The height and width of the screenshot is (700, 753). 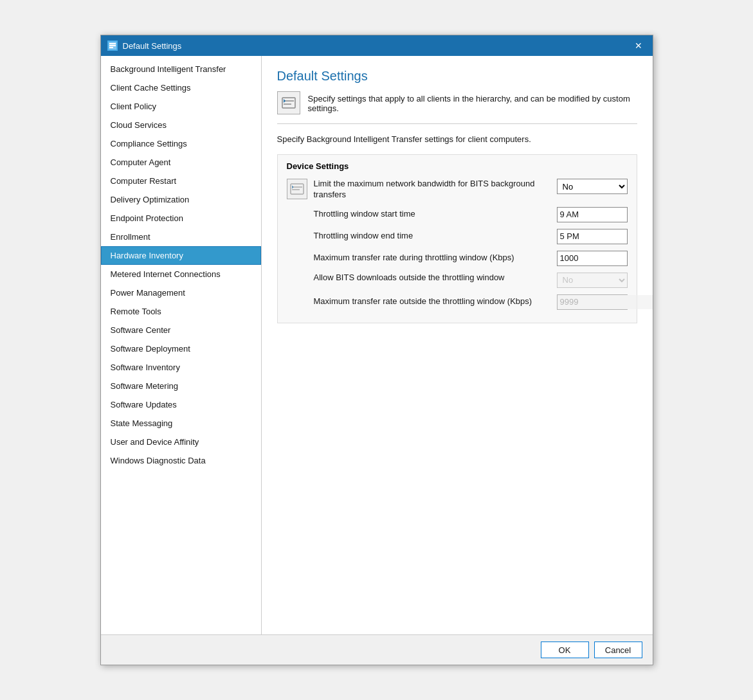 I want to click on sidebar-item-software-deployment: Software Deployment, so click(x=181, y=348).